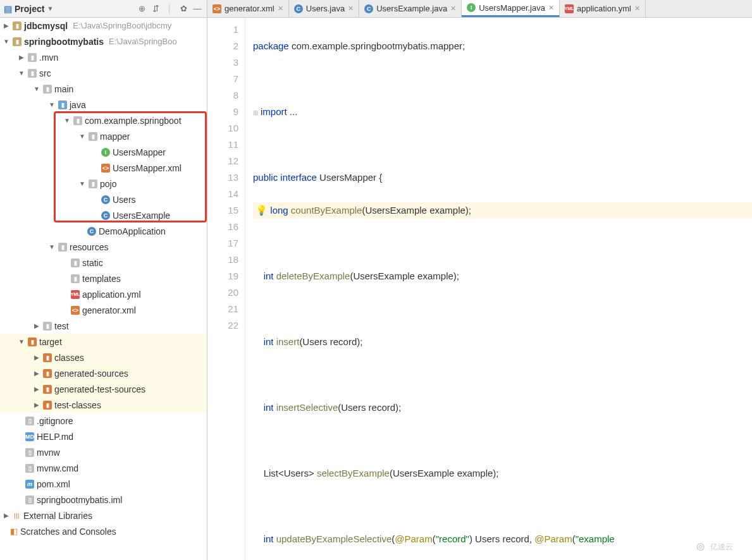  Describe the element at coordinates (104, 183) in the screenshot. I see `tree-node-pojo: ▼ ▮ pojo` at that location.